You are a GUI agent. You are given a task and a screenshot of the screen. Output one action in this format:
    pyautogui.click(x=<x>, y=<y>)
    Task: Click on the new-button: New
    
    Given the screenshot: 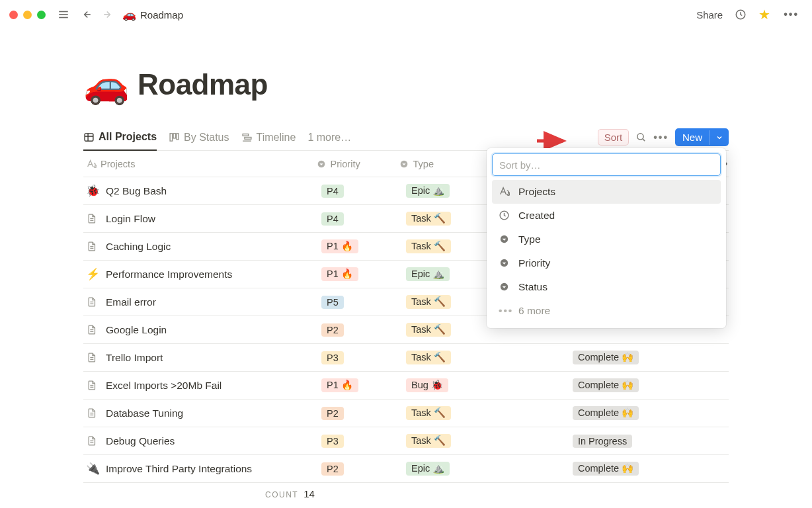 What is the action you would take?
    pyautogui.click(x=702, y=138)
    